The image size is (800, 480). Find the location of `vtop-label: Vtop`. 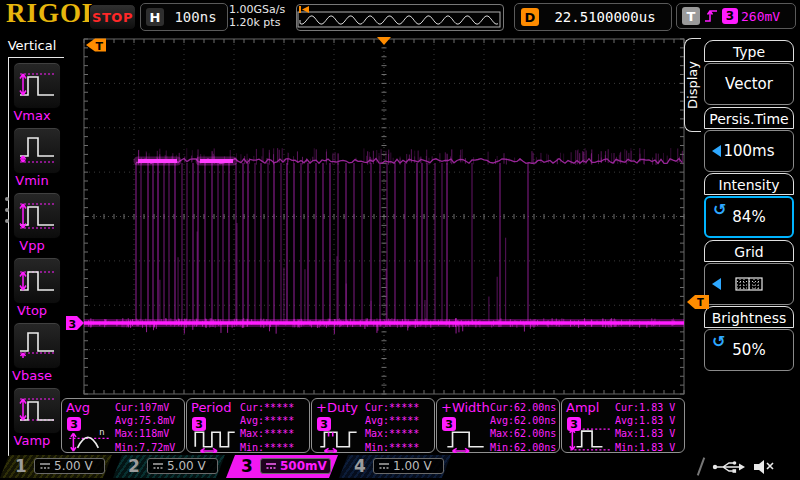

vtop-label: Vtop is located at coordinates (32, 310).